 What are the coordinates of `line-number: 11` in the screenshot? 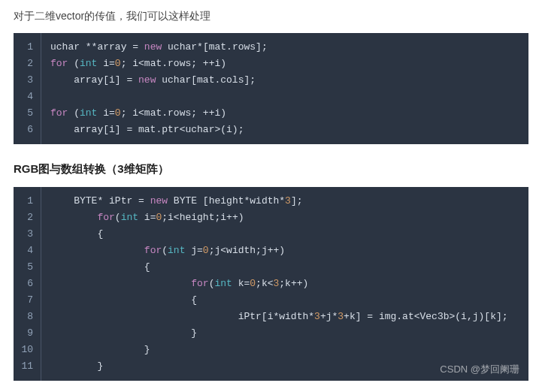 It's located at (26, 366).